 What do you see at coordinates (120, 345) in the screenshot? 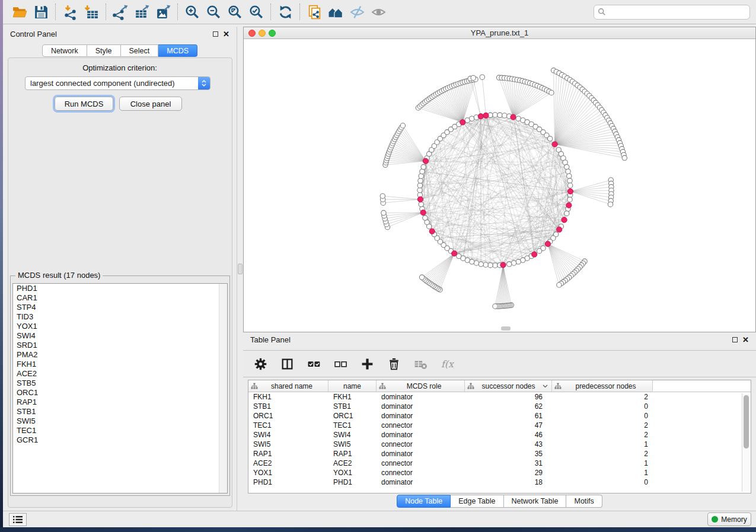
I see `mcds-result-item: SRD1` at bounding box center [120, 345].